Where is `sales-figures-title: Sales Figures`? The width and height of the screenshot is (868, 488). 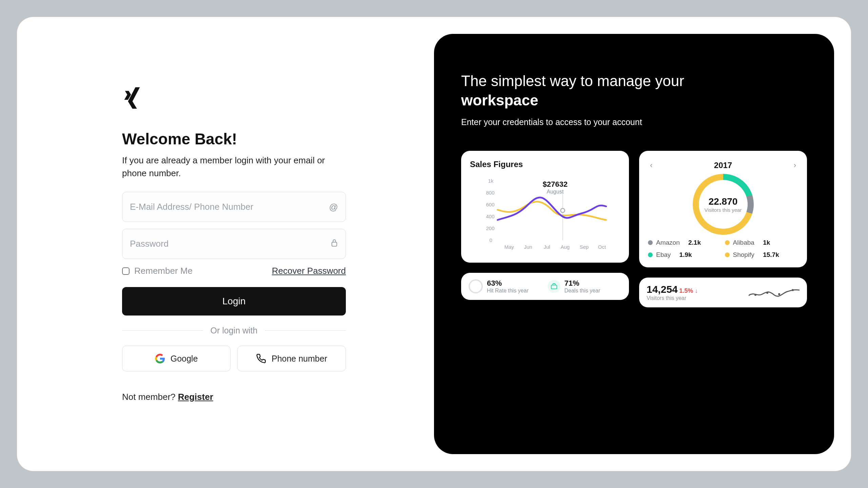 sales-figures-title: Sales Figures is located at coordinates (545, 164).